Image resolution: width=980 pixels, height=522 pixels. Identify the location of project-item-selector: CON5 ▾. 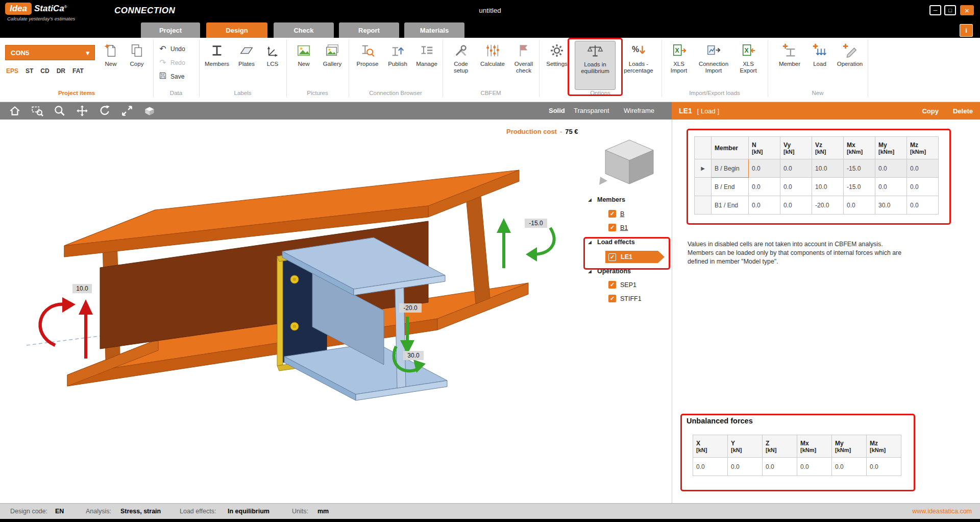
(50, 53).